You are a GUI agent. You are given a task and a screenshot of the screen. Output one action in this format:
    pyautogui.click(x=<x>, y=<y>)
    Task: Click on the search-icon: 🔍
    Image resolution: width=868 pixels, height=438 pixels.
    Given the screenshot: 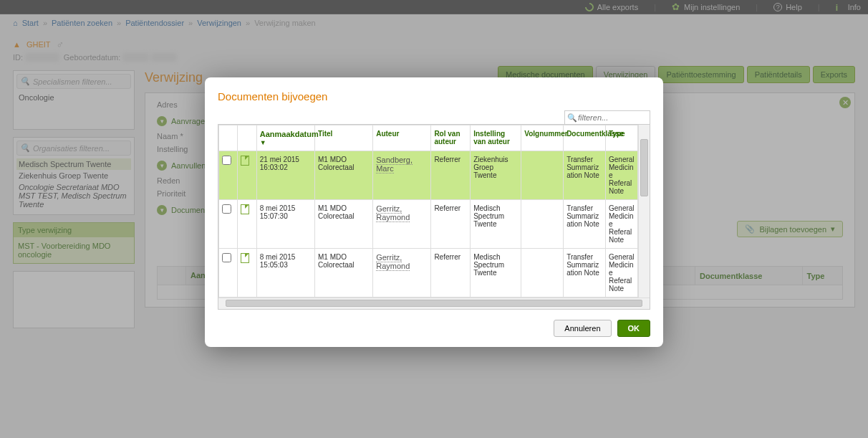 What is the action you would take?
    pyautogui.click(x=572, y=118)
    